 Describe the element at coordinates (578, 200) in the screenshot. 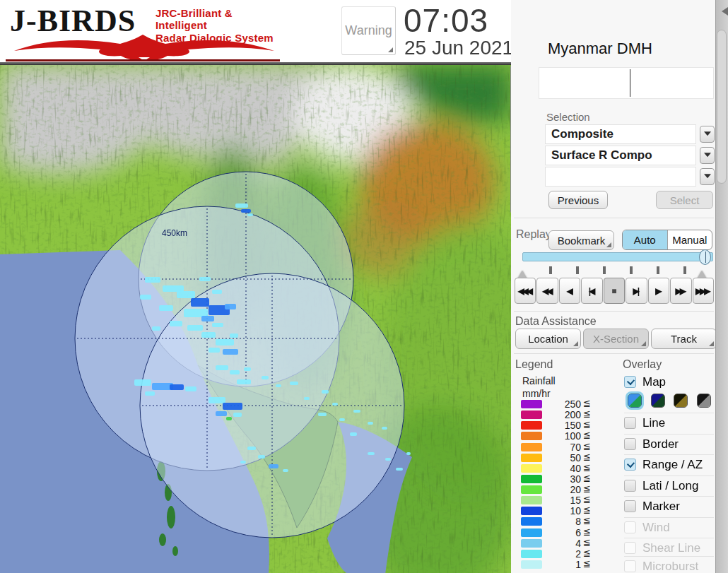

I see `previous-button: Previous` at that location.